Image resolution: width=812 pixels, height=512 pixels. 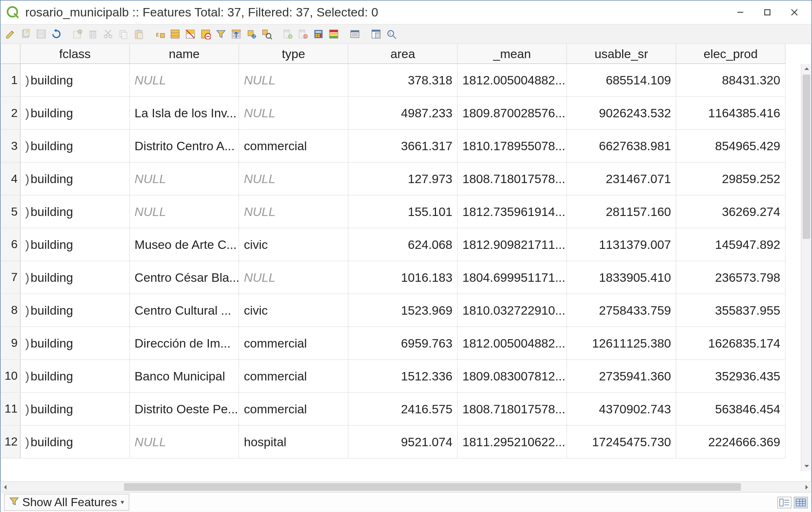 What do you see at coordinates (11, 54) in the screenshot?
I see `corner-header` at bounding box center [11, 54].